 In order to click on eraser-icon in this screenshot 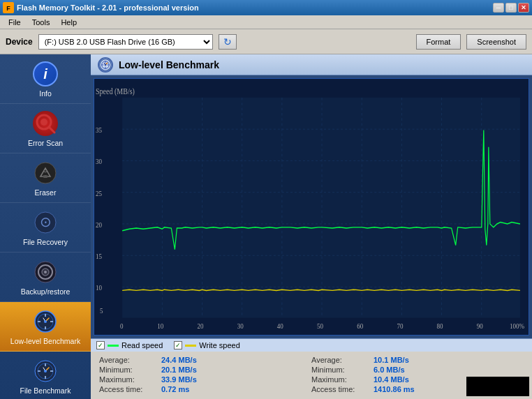, I will do `click(45, 173)`.